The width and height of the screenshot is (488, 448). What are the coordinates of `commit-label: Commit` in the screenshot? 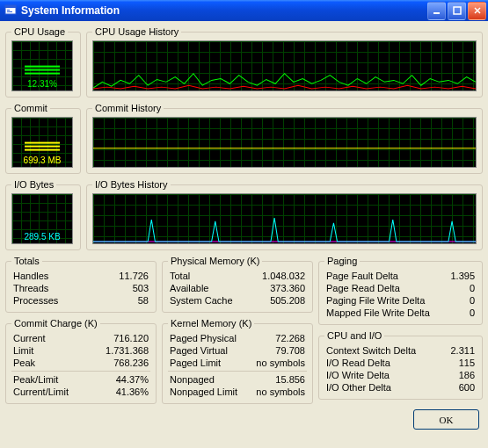 It's located at (31, 108).